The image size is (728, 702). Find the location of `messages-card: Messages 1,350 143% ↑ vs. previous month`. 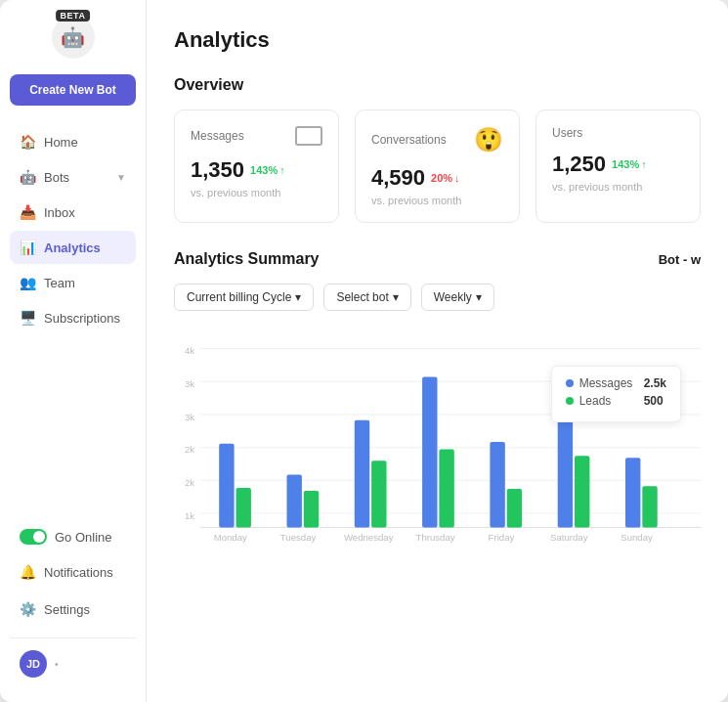

messages-card: Messages 1,350 143% ↑ vs. previous month is located at coordinates (256, 166).